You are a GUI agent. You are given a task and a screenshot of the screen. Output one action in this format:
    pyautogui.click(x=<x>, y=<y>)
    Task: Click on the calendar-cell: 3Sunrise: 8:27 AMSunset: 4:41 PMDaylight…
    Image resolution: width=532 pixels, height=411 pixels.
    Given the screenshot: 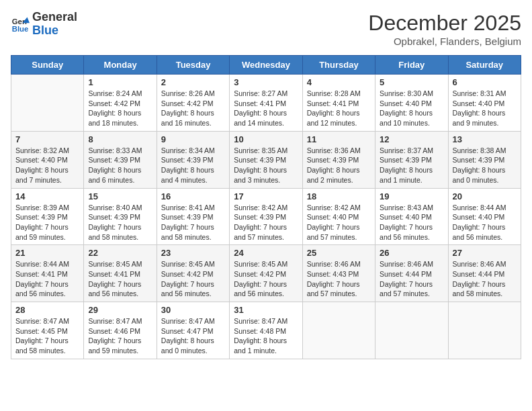 What is the action you would take?
    pyautogui.click(x=266, y=103)
    